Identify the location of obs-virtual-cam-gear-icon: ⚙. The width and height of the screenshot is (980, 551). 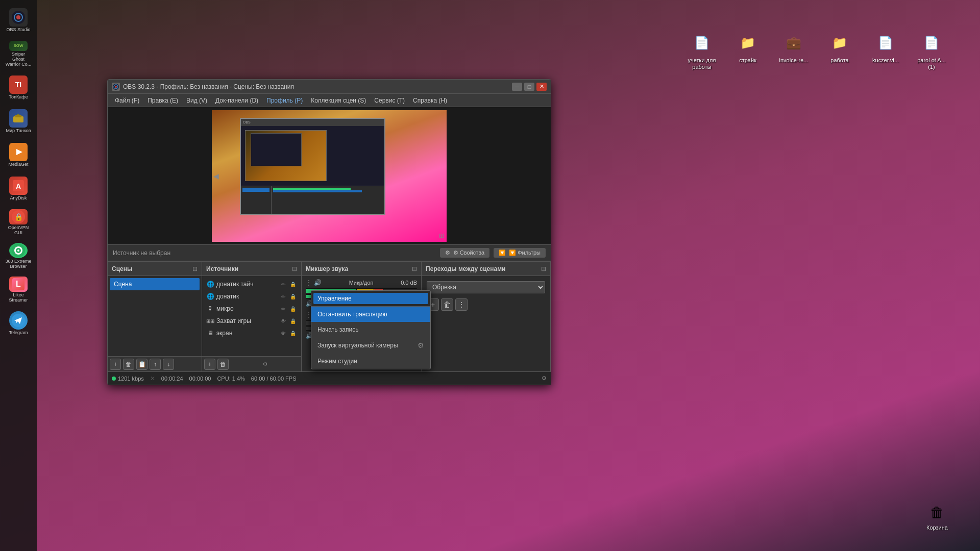
(421, 345).